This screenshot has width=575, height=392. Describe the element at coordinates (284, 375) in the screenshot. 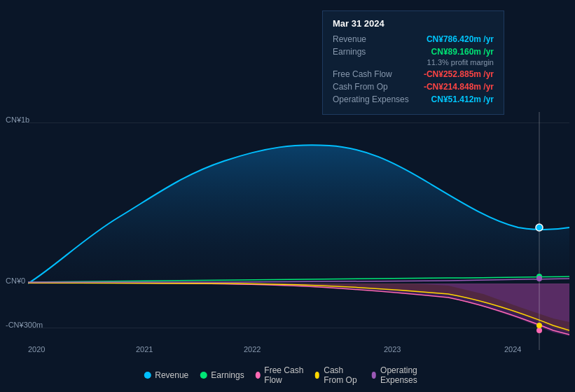

I see `legend-label-fcf: Free Cash Flow` at that location.